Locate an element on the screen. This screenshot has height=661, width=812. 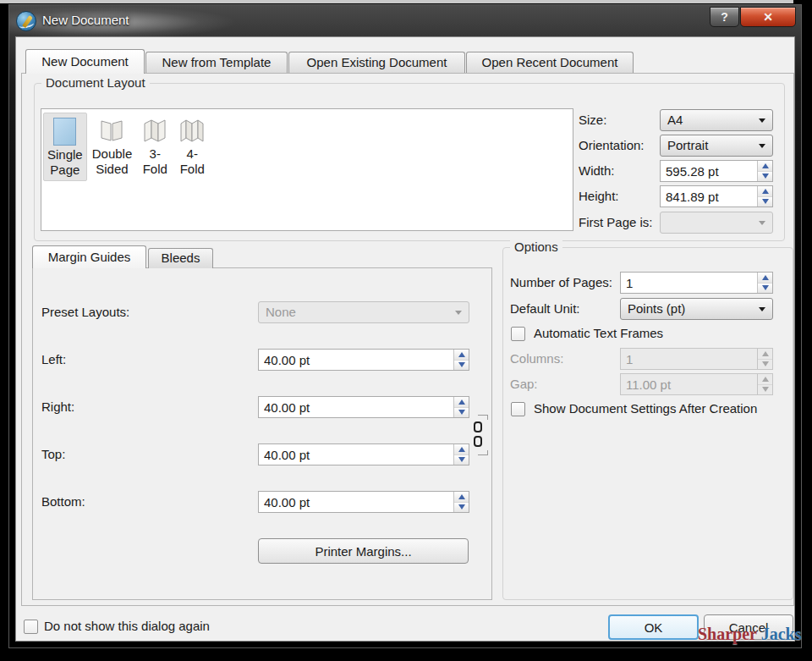
orientation-value: Portrait is located at coordinates (688, 146).